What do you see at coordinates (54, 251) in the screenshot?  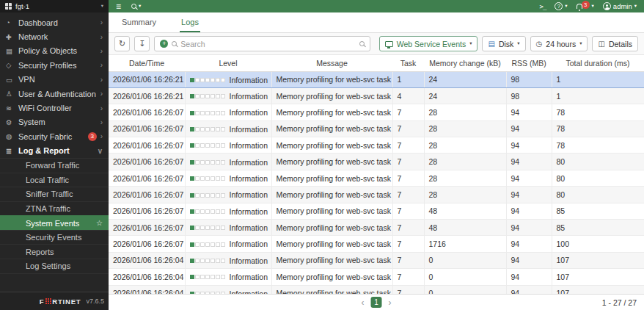 I see `sidebar-subitem-reports: Reports` at bounding box center [54, 251].